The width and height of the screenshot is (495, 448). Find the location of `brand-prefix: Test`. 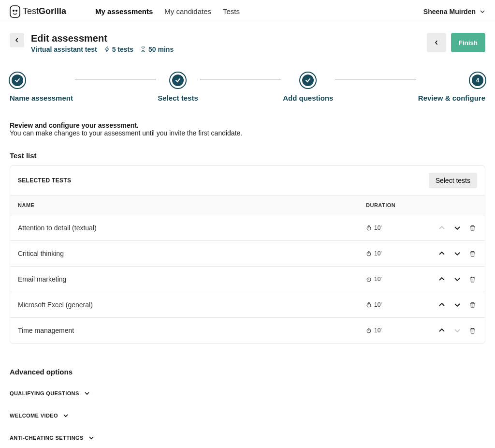

brand-prefix: Test is located at coordinates (31, 11).